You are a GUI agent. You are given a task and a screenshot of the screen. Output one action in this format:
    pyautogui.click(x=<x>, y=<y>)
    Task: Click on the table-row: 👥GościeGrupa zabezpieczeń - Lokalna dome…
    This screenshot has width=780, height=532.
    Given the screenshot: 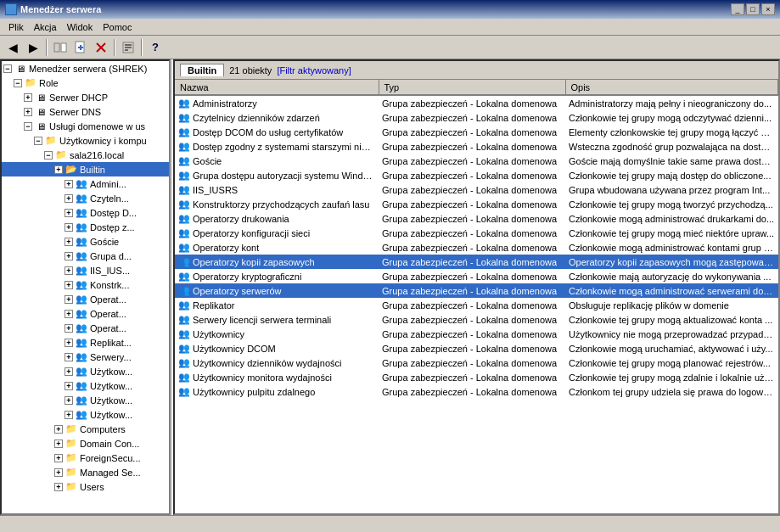 What is the action you would take?
    pyautogui.click(x=477, y=161)
    